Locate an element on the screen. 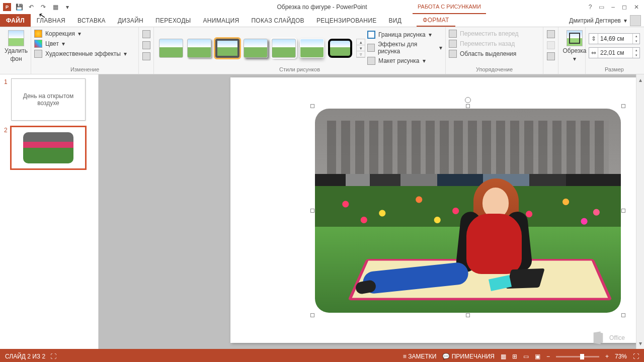 The width and height of the screenshot is (644, 362). tab-animations: АНИМАЦИЯ is located at coordinates (221, 20).